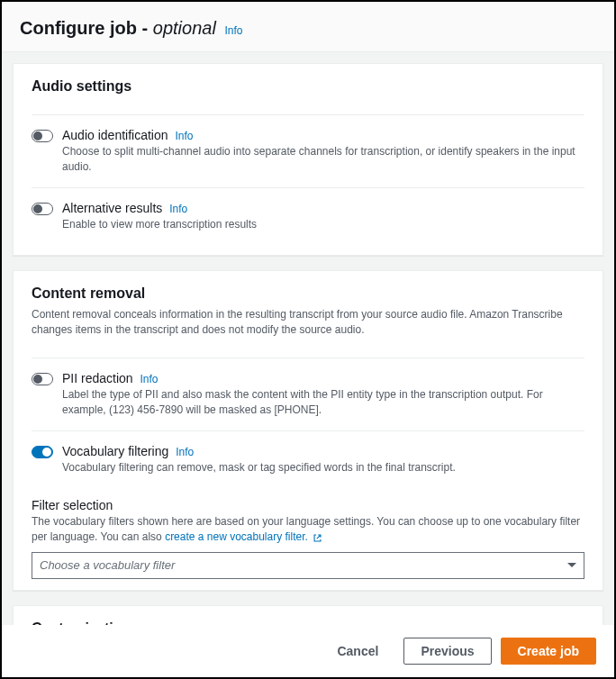  What do you see at coordinates (323, 151) in the screenshot?
I see `audio-identification-text: Audio identification Info Choose to spli…` at bounding box center [323, 151].